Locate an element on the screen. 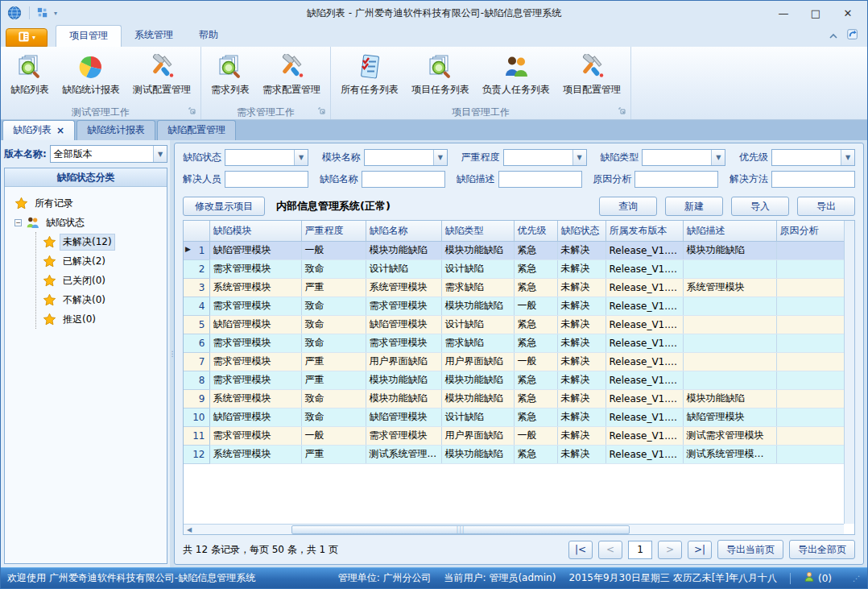 The image size is (868, 589). collapse-box-icon: − is located at coordinates (18, 222).